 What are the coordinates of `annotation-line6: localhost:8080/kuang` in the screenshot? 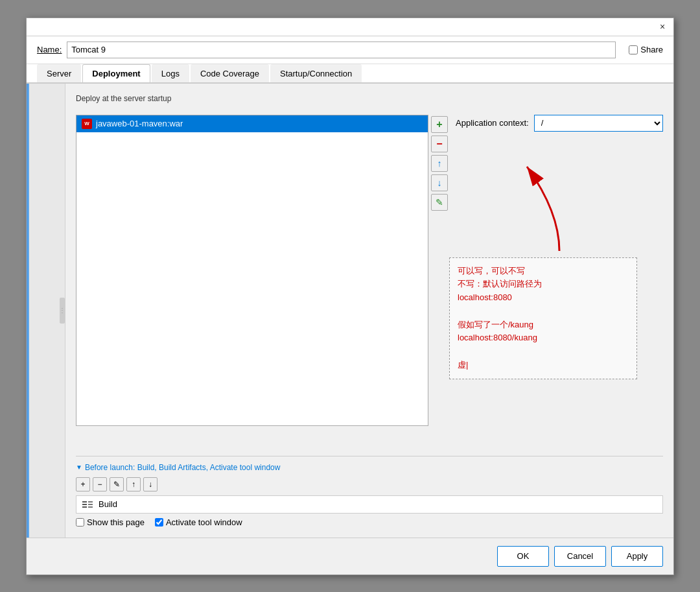 It's located at (543, 338).